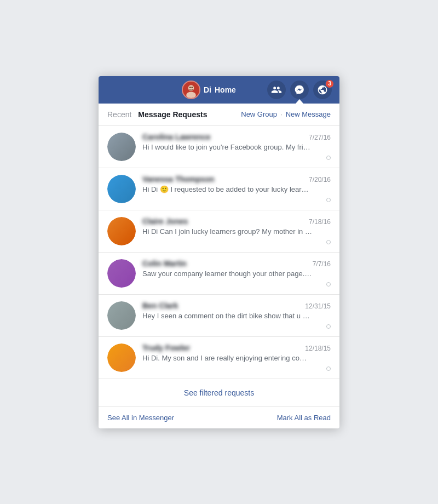 This screenshot has height=504, width=438. What do you see at coordinates (227, 231) in the screenshot?
I see `message-preview: Hi Di Can I join lucky learners group? M…` at bounding box center [227, 231].